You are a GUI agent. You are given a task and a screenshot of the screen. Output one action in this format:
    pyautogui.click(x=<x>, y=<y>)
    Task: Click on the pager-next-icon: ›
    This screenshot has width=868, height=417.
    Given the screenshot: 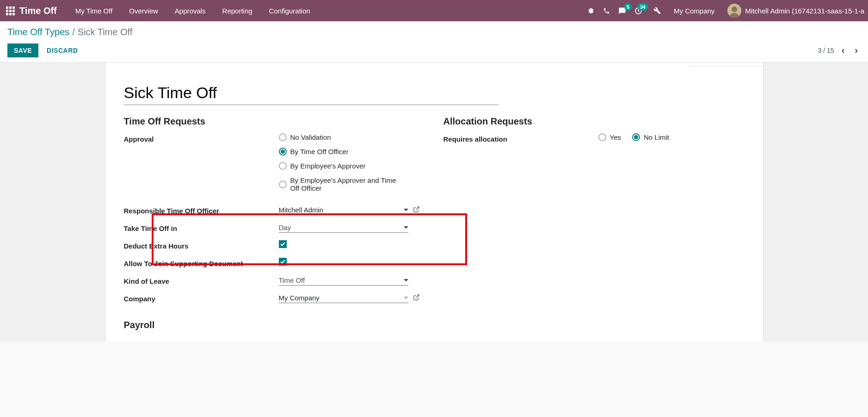 What is the action you would take?
    pyautogui.click(x=856, y=50)
    